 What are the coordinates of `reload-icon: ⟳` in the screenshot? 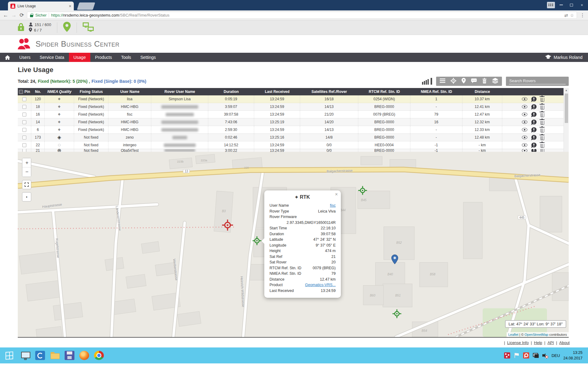 It's located at (22, 15).